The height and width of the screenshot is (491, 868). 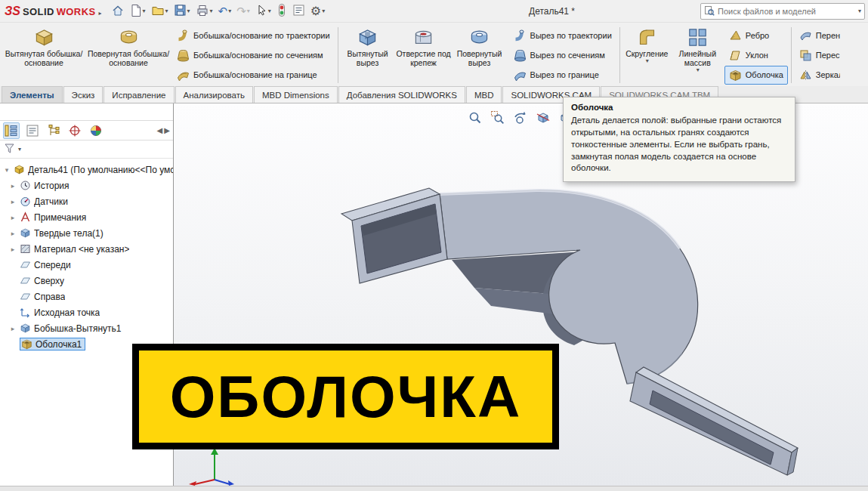 I want to click on fillet-button: Скругление ▾, so click(x=647, y=55).